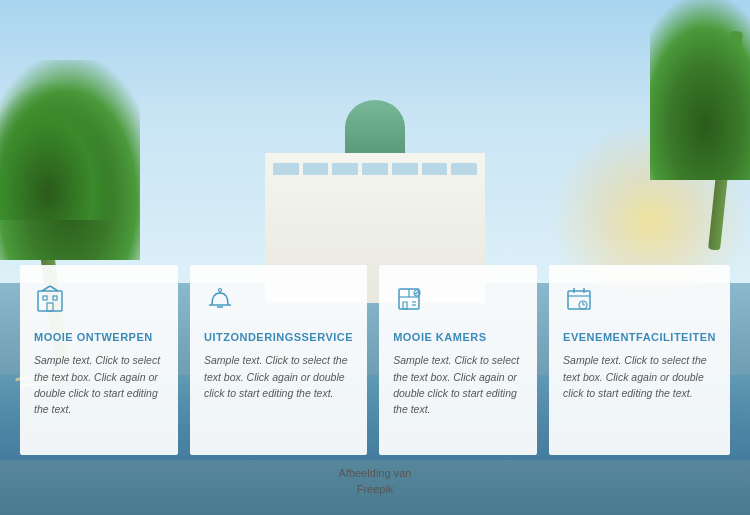 This screenshot has height=515, width=750. Describe the element at coordinates (99, 360) in the screenshot. I see `card-mooie-ontwerpen: MOOIE ONTWERPEN Sample text. Click to se…` at that location.